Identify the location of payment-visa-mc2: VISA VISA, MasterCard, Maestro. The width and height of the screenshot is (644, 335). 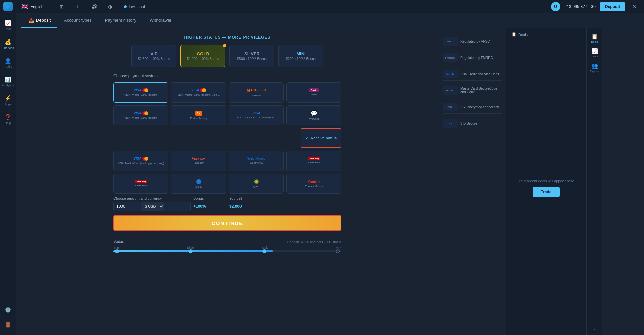
(141, 115).